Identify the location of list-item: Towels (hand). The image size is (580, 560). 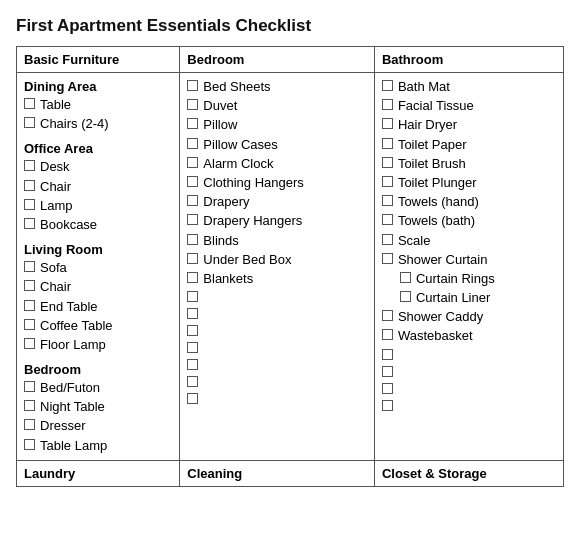
(469, 202).